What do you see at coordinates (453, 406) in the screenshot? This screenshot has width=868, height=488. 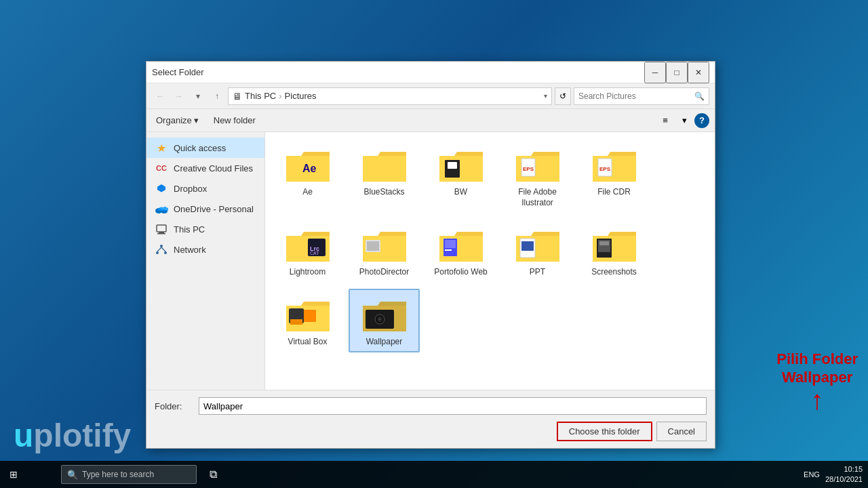 I see `folder-name-input` at bounding box center [453, 406].